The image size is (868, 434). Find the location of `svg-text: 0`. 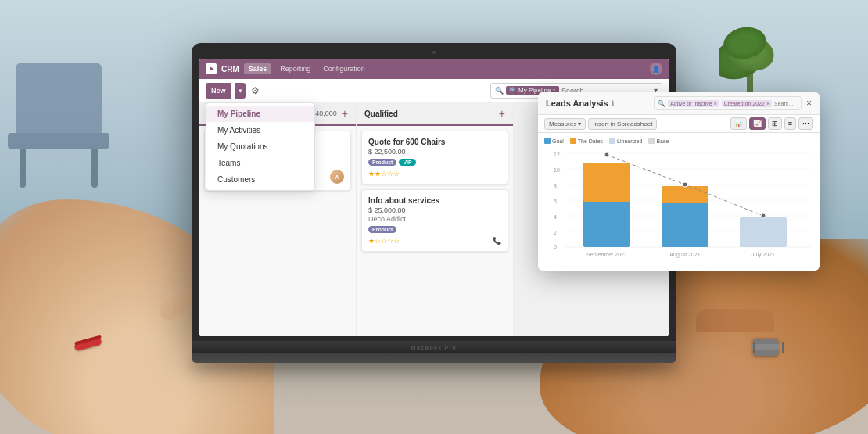

svg-text: 0 is located at coordinates (555, 247).